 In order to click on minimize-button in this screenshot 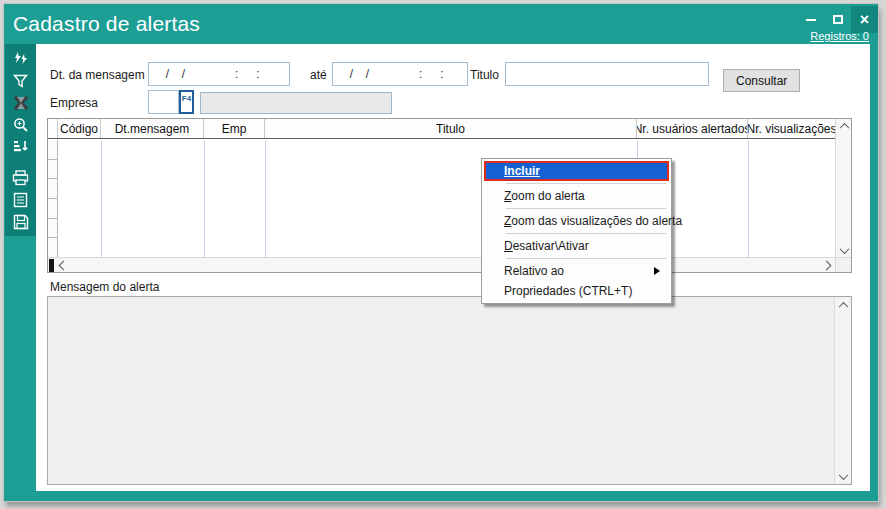, I will do `click(810, 20)`.